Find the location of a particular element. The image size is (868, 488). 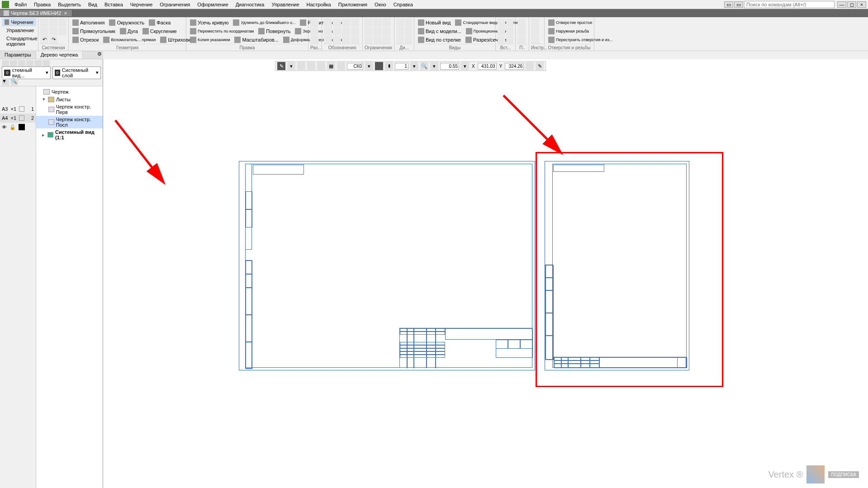

x-input is located at coordinates (487, 66).